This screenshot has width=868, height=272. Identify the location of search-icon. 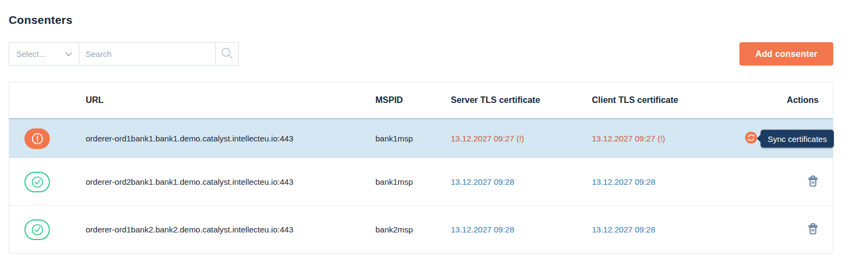
(227, 54).